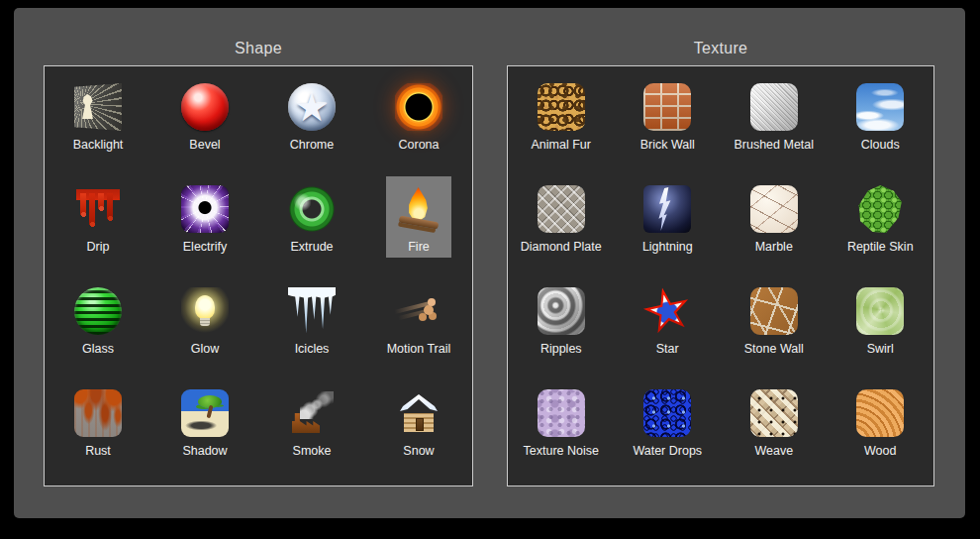 This screenshot has height=539, width=980. Describe the element at coordinates (881, 228) in the screenshot. I see `effect-item-reptile-skin: Reptile Skin` at that location.